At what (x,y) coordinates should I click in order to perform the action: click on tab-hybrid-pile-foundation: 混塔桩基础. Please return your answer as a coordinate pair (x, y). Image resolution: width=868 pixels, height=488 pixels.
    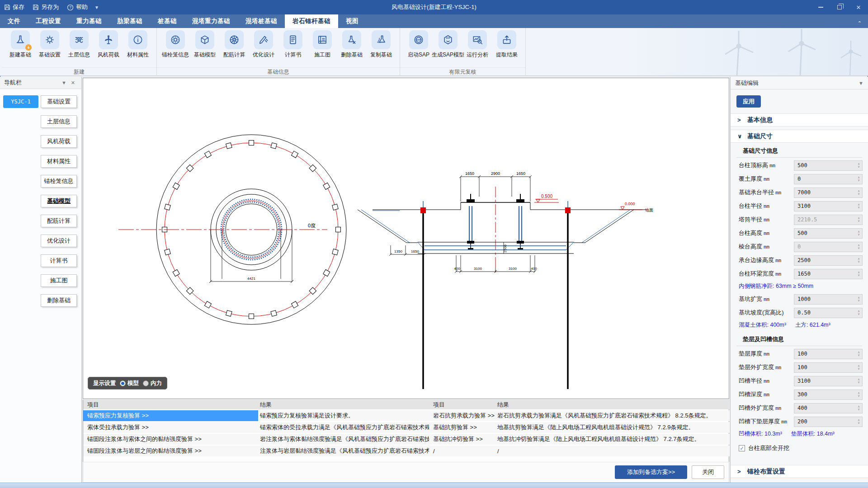
    Looking at the image, I should click on (261, 21).